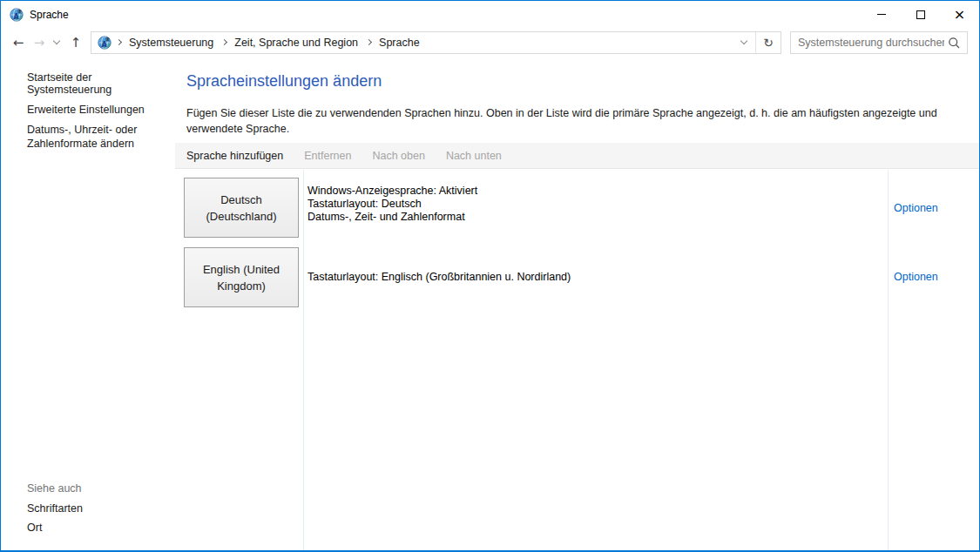  I want to click on navigation-bar: ← → ↑ Systemsteuerung Zeit, Sprache und …, so click(490, 42).